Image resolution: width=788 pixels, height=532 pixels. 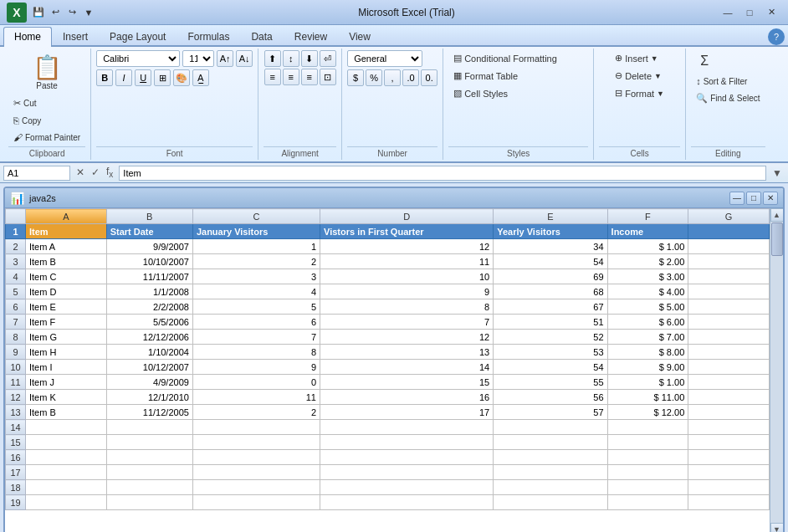 What do you see at coordinates (124, 78) in the screenshot?
I see `italic-button: I` at bounding box center [124, 78].